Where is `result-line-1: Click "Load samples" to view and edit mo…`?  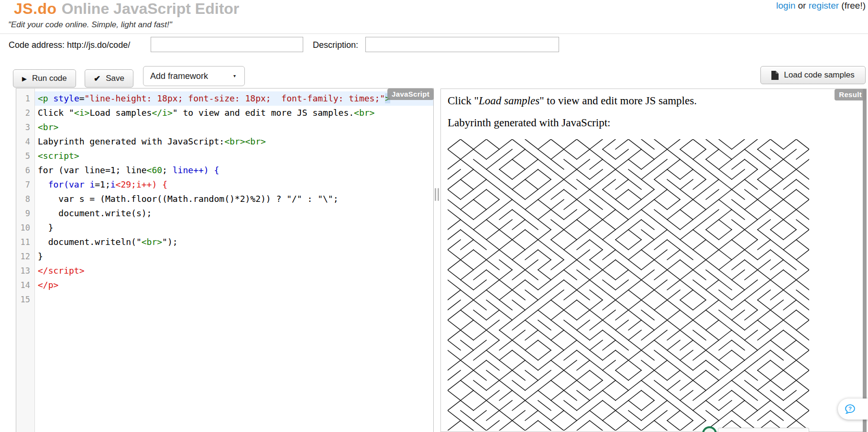 result-line-1: Click "Load samples" to view and edit mo… is located at coordinates (657, 100).